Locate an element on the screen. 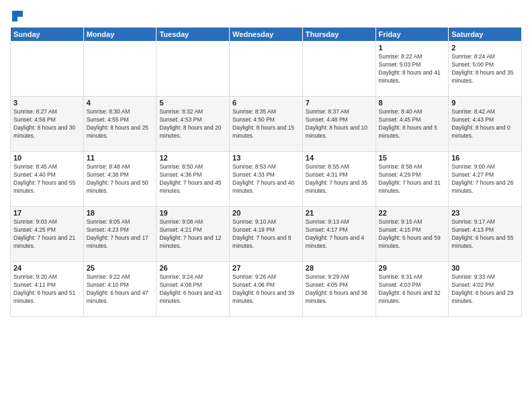  calendar-cell: 12Sunrise: 8:50 AMSunset: 4:36 PMDayligh… is located at coordinates (193, 179).